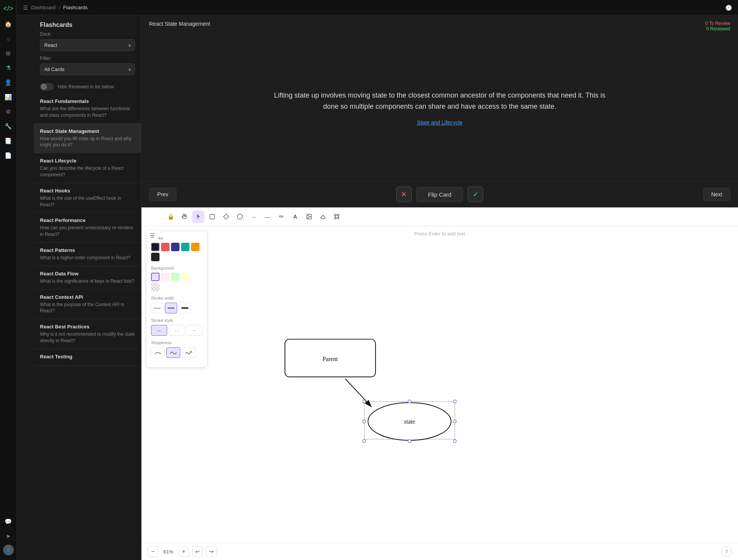  Describe the element at coordinates (88, 87) in the screenshot. I see `toggle-row: Hide Reviewed in list below` at that location.